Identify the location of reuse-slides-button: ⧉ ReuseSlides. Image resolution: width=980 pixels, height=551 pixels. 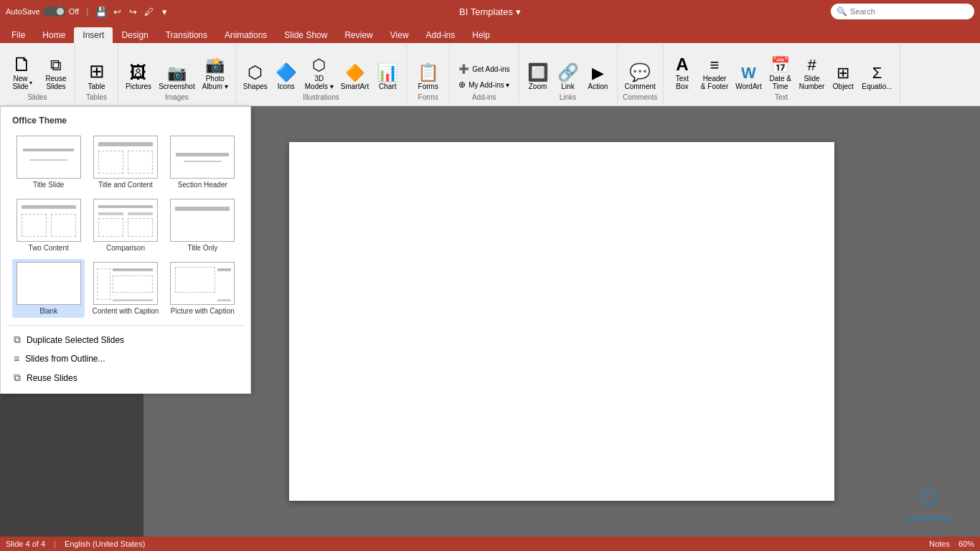
(56, 73).